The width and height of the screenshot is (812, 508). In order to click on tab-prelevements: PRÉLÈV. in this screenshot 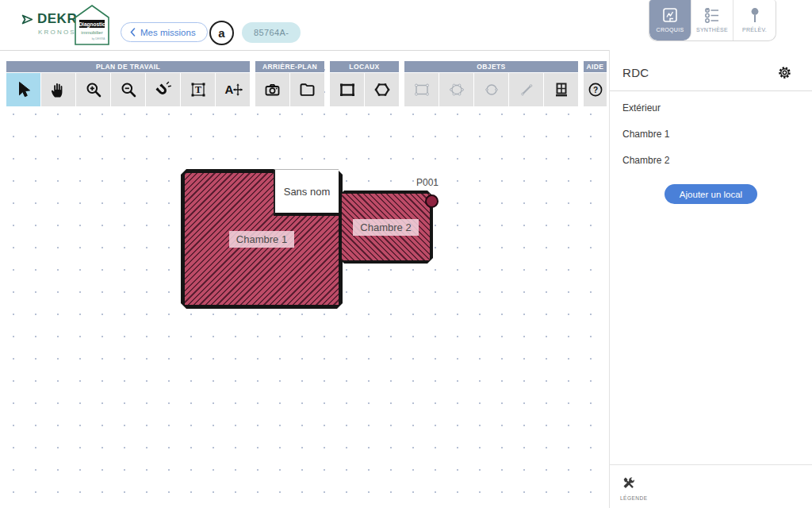, I will do `click(755, 21)`.